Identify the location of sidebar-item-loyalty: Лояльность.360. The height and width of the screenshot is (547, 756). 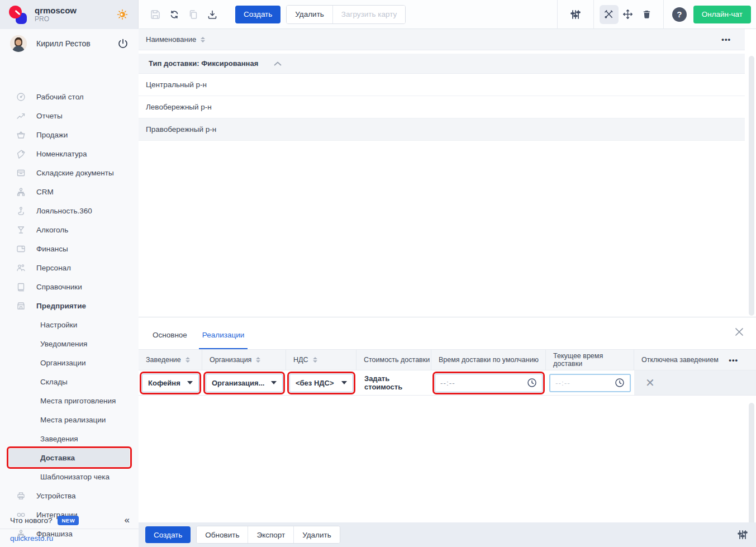
(69, 211).